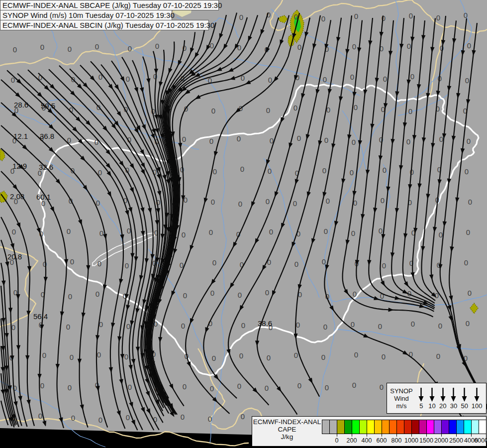 This screenshot has width=487, height=448. Describe the element at coordinates (104, 25) in the screenshot. I see `title-sbcin: ECMWF-INDEX-ANAL SBCIN (J/kg) Tuesday 07…` at that location.